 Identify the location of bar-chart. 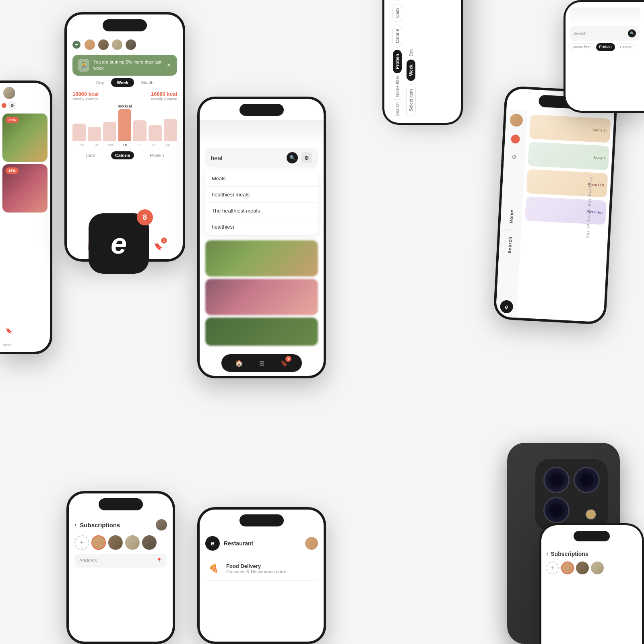
(125, 125).